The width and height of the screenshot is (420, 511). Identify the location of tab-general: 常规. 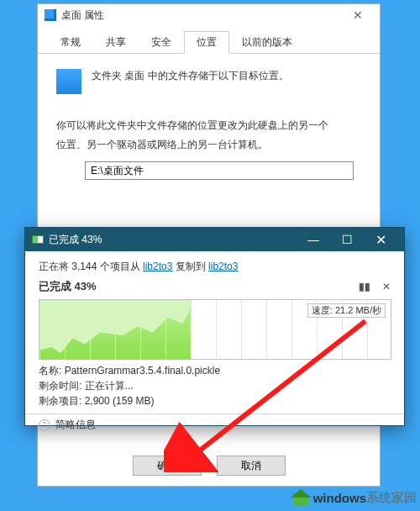
(71, 42).